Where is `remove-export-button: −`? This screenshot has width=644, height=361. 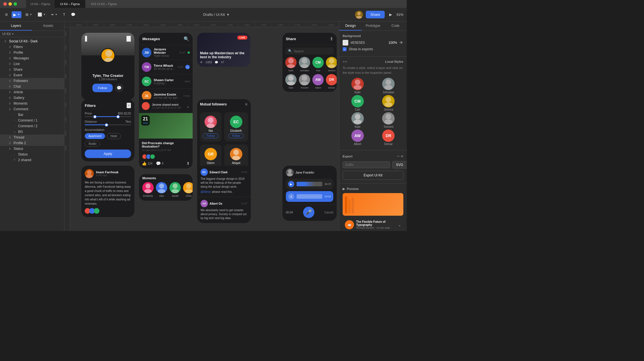
remove-export-button: − is located at coordinates (398, 156).